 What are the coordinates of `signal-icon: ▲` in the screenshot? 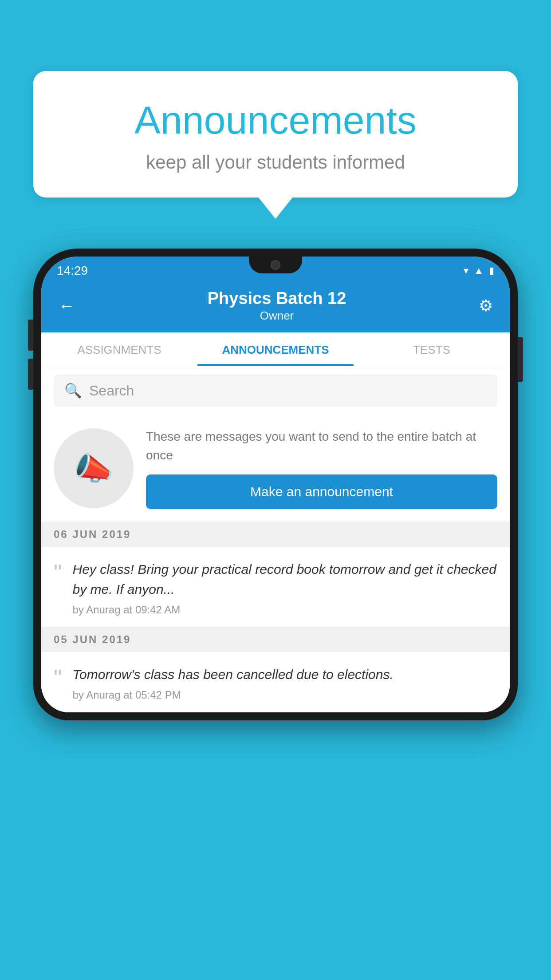 It's located at (479, 271).